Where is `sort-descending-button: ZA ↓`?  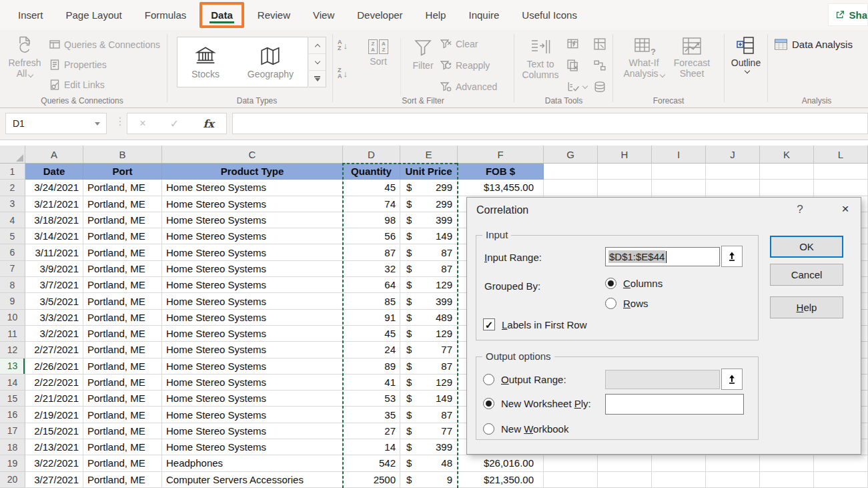
sort-descending-button: ZA ↓ is located at coordinates (343, 73).